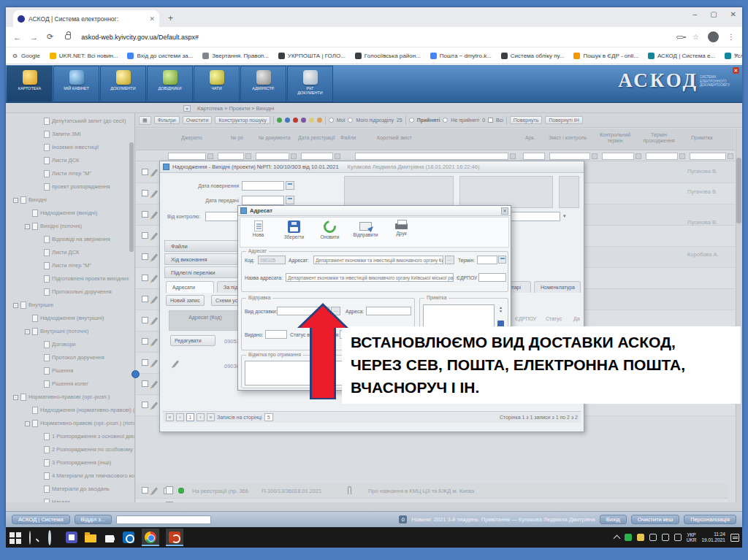 This screenshot has width=748, height=560. Describe the element at coordinates (533, 55) in the screenshot. I see `bookmark-item: Система обліку пу...` at that location.